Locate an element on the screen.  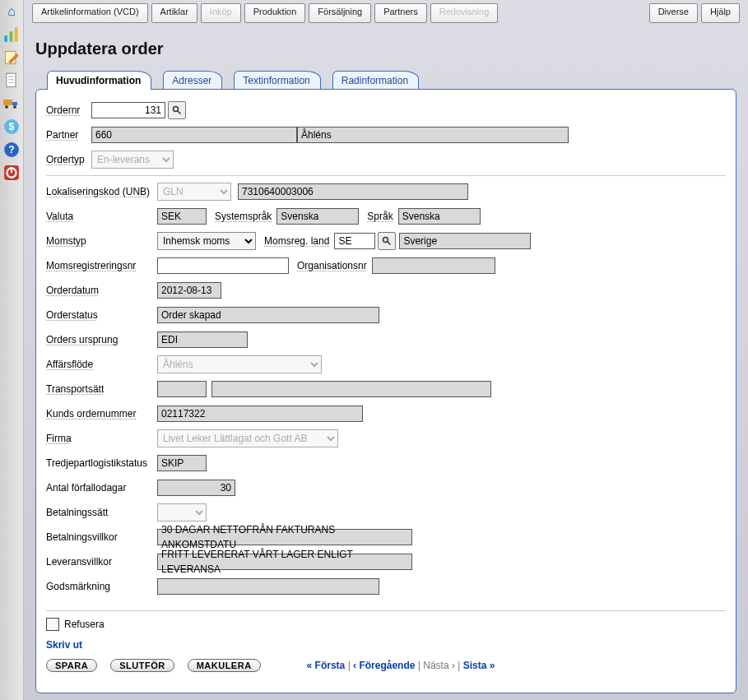
note-edit-icon is located at coordinates (12, 58).